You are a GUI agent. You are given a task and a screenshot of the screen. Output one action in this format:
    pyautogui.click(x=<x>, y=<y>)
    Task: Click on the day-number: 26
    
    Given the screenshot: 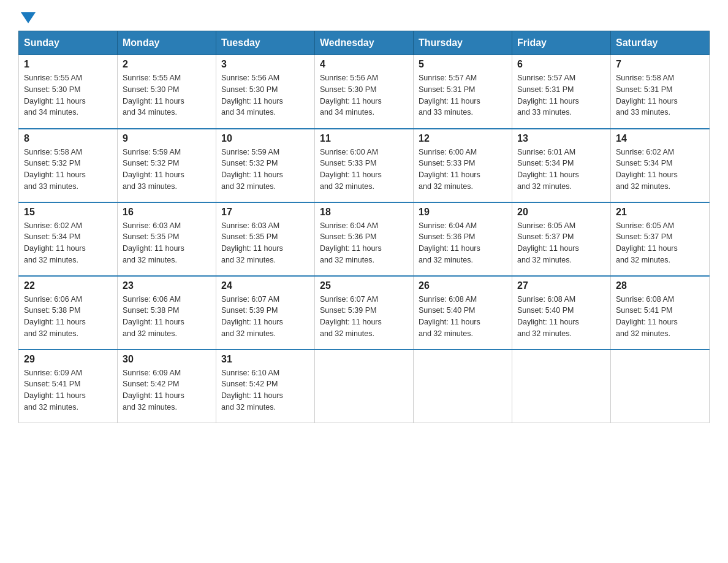 What is the action you would take?
    pyautogui.click(x=463, y=286)
    